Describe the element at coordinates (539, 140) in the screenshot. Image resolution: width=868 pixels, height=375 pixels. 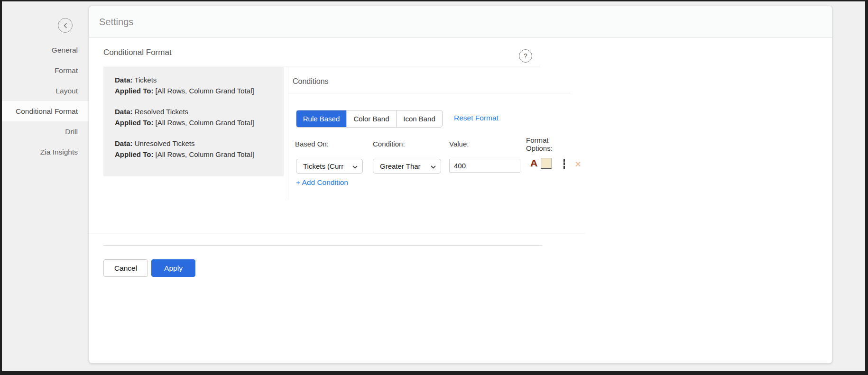
I see `format-options-label-line1: Format` at that location.